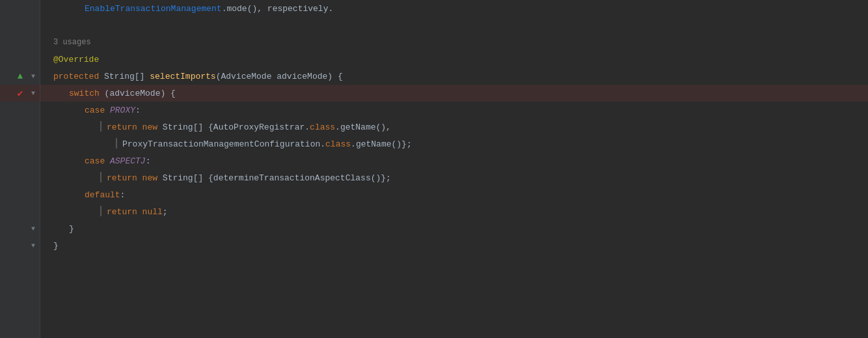 The height and width of the screenshot is (338, 868). Describe the element at coordinates (165, 212) in the screenshot. I see `code-token: ;` at that location.